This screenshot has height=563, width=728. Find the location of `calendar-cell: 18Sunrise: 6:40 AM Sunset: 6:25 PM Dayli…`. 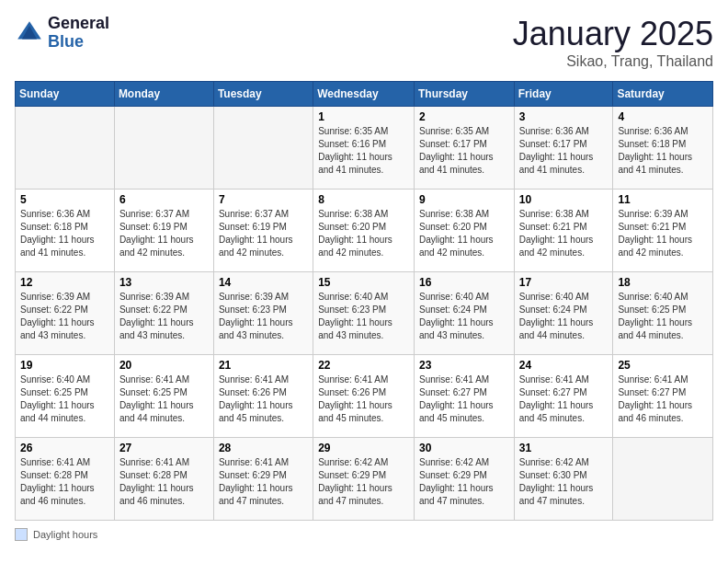

calendar-cell: 18Sunrise: 6:40 AM Sunset: 6:25 PM Dayli… is located at coordinates (664, 314).